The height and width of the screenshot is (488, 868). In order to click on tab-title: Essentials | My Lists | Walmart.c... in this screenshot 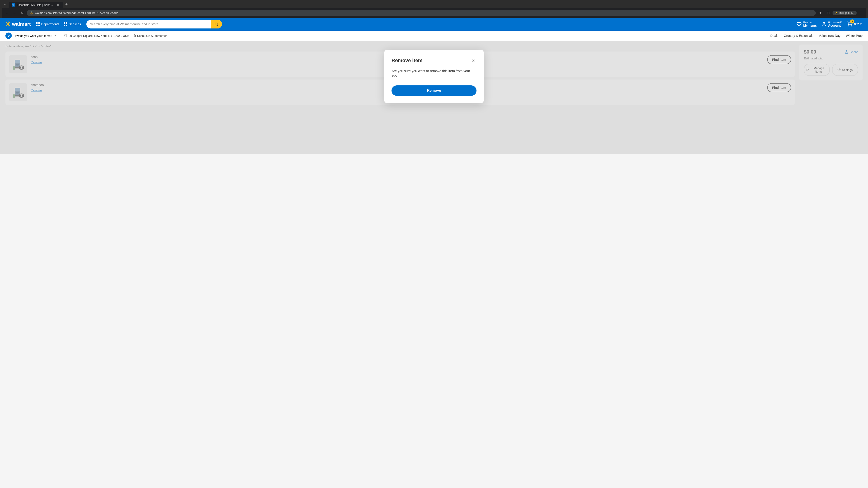, I will do `click(36, 5)`.